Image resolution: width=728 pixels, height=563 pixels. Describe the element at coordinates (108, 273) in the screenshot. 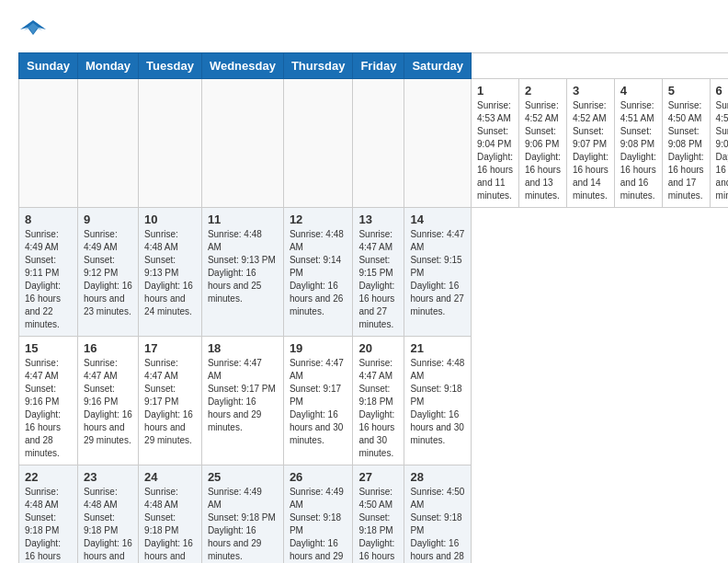

I see `day-info: Sunrise: 4:49 AMSunset: 9:12 PMDaylight:…` at that location.